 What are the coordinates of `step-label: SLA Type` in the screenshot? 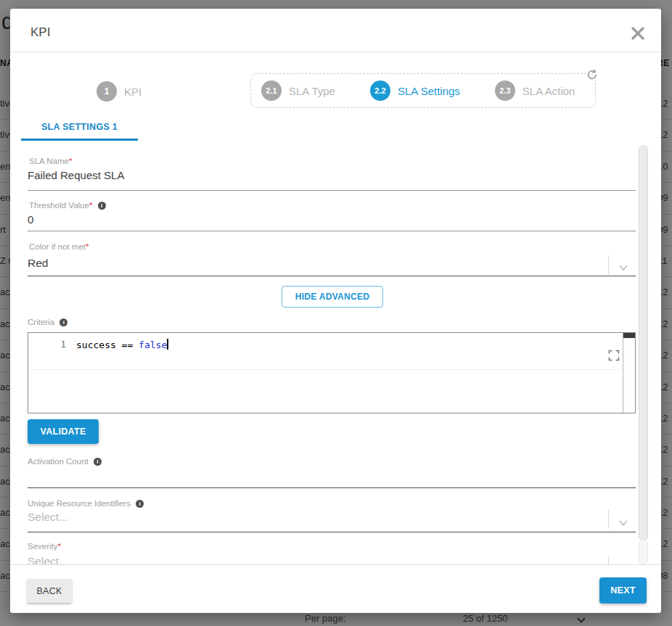 It's located at (312, 91).